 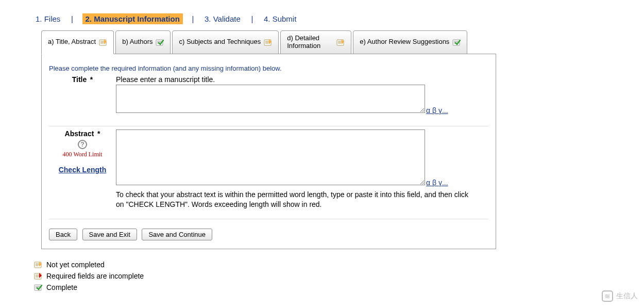 What do you see at coordinates (607, 296) in the screenshot?
I see `watermark-icon: ≋` at bounding box center [607, 296].